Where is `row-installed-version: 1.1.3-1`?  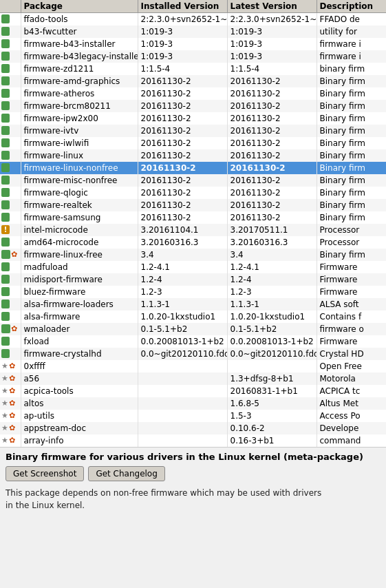
row-installed-version: 1.1.3-1 is located at coordinates (182, 304).